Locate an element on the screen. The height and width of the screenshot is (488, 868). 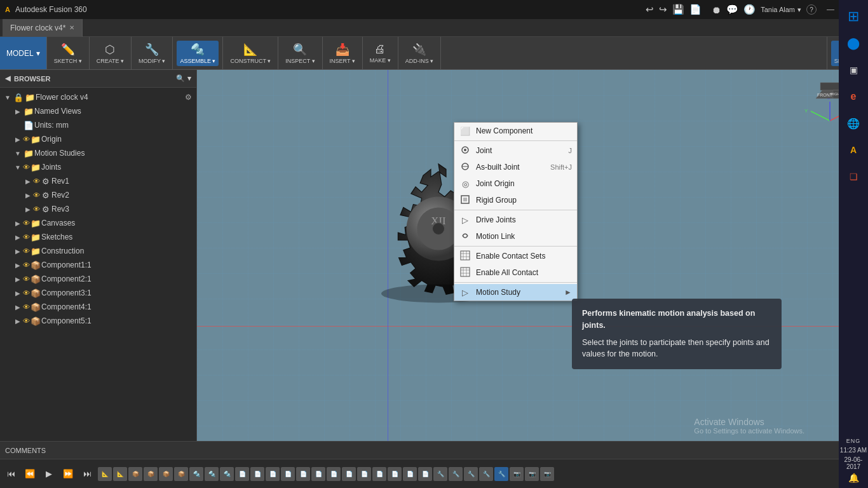
tl-icon-29: 📷 is located at coordinates (547, 474).